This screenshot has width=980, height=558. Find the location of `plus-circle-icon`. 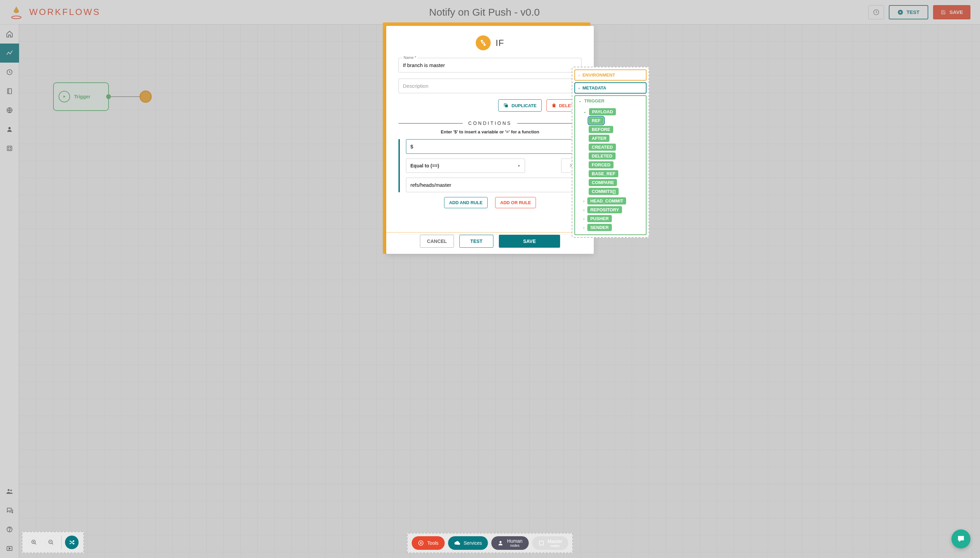

plus-circle-icon is located at coordinates (421, 543).